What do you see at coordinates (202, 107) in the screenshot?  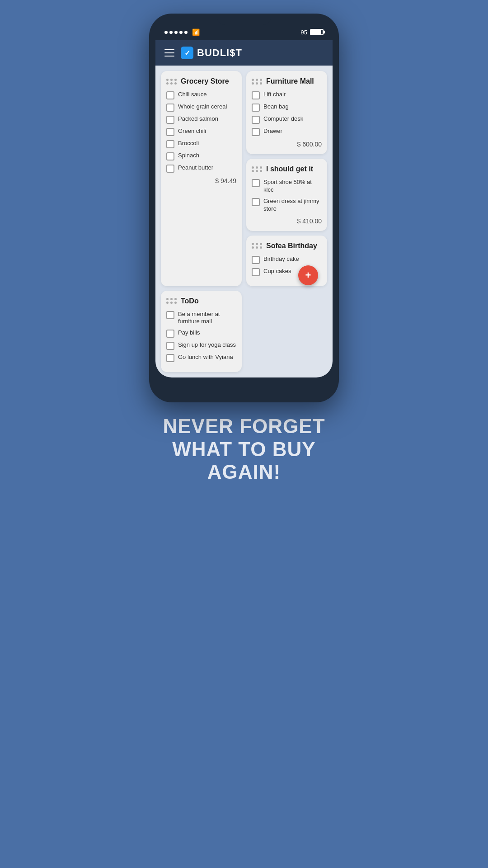 I see `item-text: Whole grain cereal` at bounding box center [202, 107].